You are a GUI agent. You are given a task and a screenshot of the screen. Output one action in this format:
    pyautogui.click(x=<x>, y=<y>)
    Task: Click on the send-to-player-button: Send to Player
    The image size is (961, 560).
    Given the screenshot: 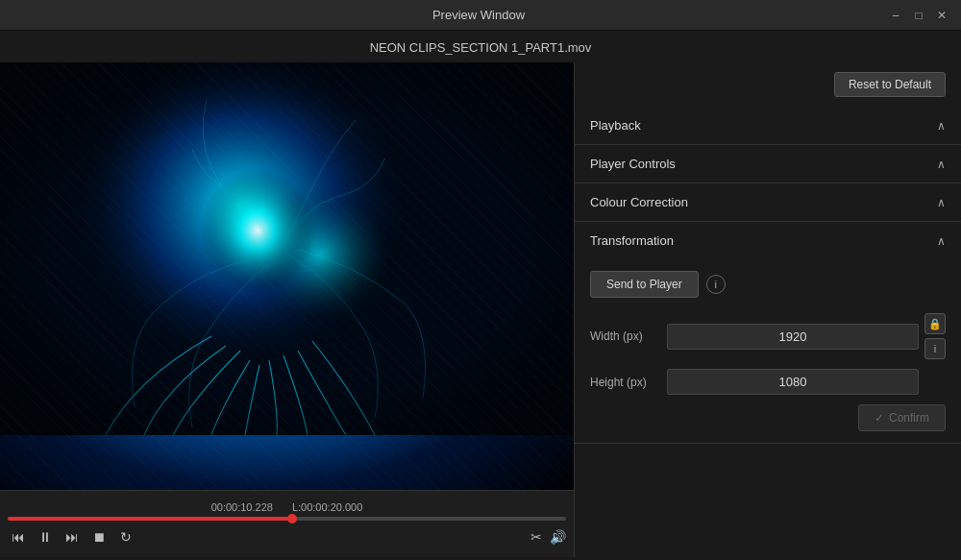 What is the action you would take?
    pyautogui.click(x=644, y=284)
    